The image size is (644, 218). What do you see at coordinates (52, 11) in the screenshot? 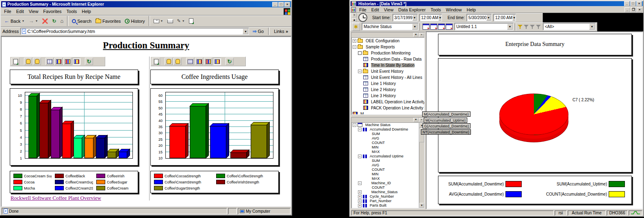
I see `menu-item-favorites: Favorites` at bounding box center [52, 11].